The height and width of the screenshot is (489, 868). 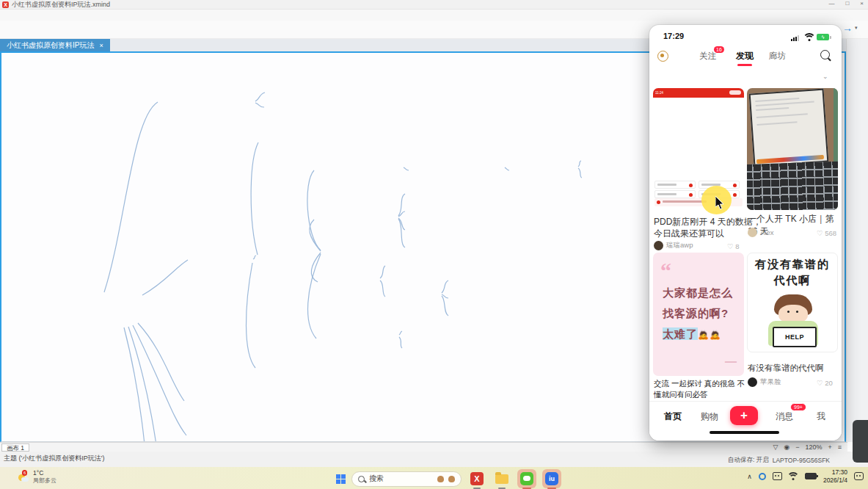 What do you see at coordinates (745, 58) in the screenshot?
I see `phone-top-nav: 关注 16 发现 廊坊` at bounding box center [745, 58].